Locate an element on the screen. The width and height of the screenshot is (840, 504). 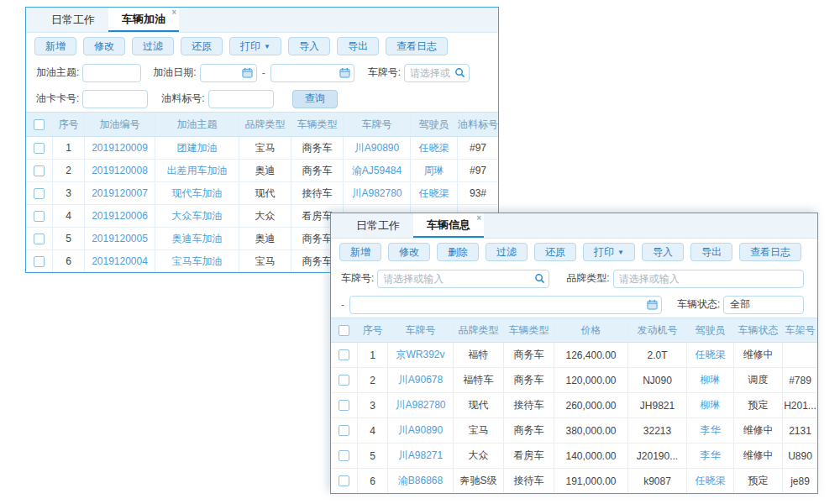
brand-label: 品牌类型: is located at coordinates (588, 279).